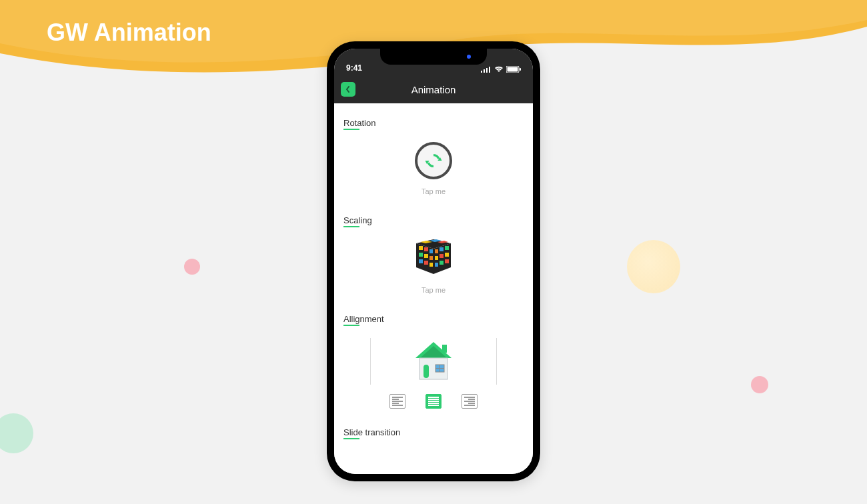  What do you see at coordinates (470, 401) in the screenshot?
I see `align-right-button` at bounding box center [470, 401].